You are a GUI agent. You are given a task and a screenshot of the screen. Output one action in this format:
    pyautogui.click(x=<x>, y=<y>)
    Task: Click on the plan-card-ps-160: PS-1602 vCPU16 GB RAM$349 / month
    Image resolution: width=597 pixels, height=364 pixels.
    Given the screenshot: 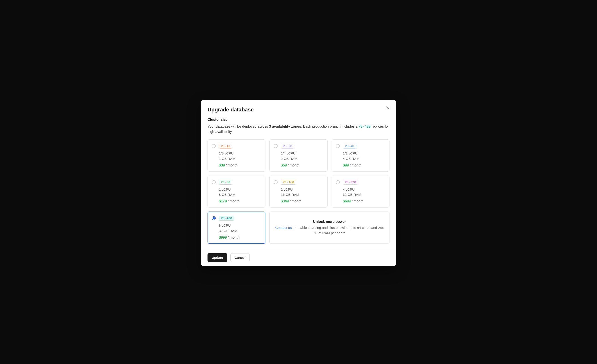 What is the action you would take?
    pyautogui.click(x=298, y=191)
    